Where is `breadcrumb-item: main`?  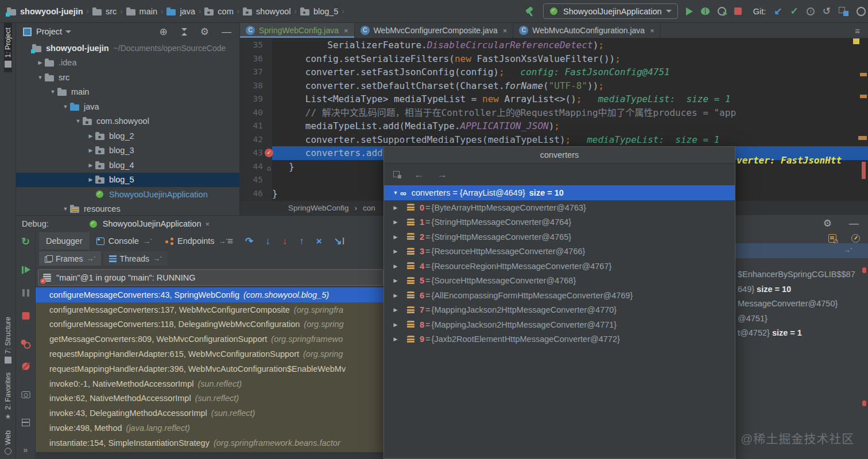
breadcrumb-item: main is located at coordinates (142, 11).